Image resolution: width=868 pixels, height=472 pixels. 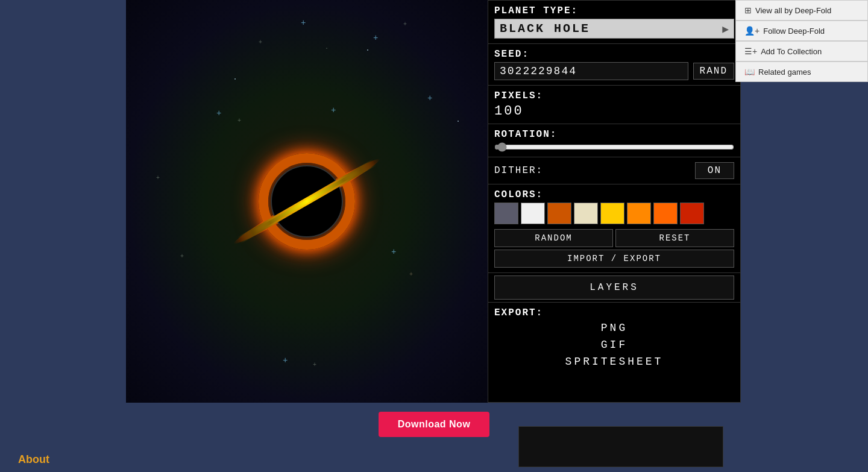 What do you see at coordinates (614, 134) in the screenshot?
I see `rotation-label: ROTATION:` at bounding box center [614, 134].